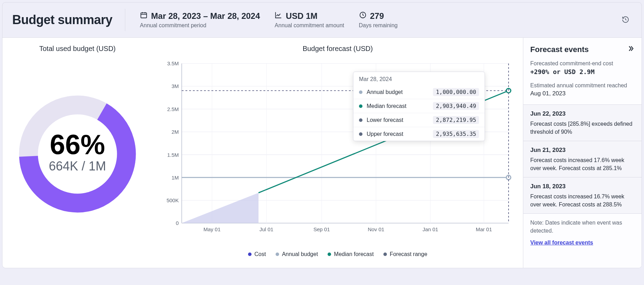 Image resolution: width=644 pixels, height=285 pixels. Describe the element at coordinates (562, 241) in the screenshot. I see `view-all-events-link: View all forecast events` at that location.